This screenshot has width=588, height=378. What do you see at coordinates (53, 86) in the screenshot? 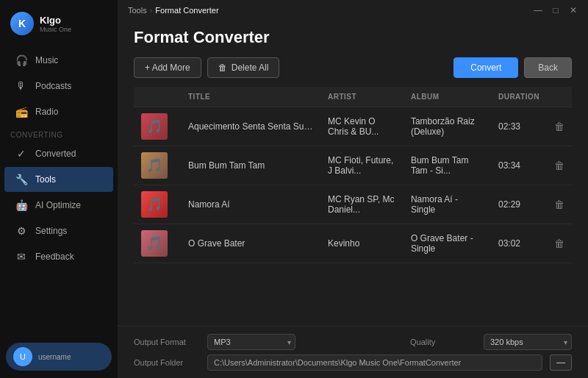
I see `sidebar-label-podcasts: Podcasts` at bounding box center [53, 86].